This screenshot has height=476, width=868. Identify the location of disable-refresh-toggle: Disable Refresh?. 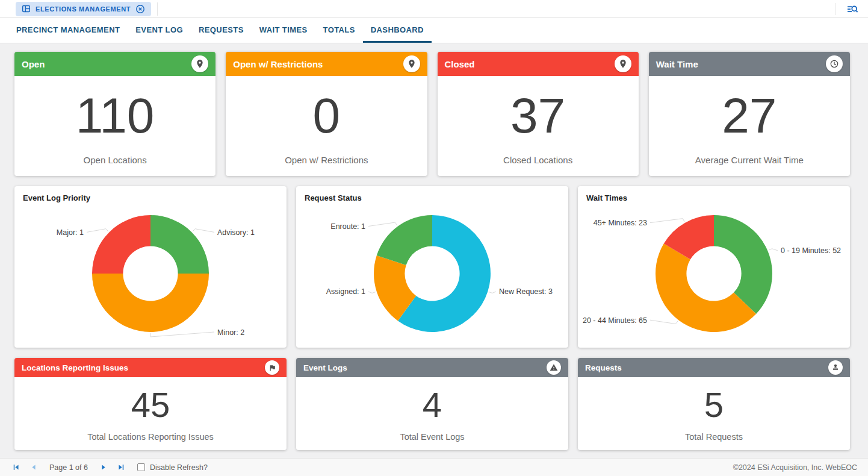
(172, 468).